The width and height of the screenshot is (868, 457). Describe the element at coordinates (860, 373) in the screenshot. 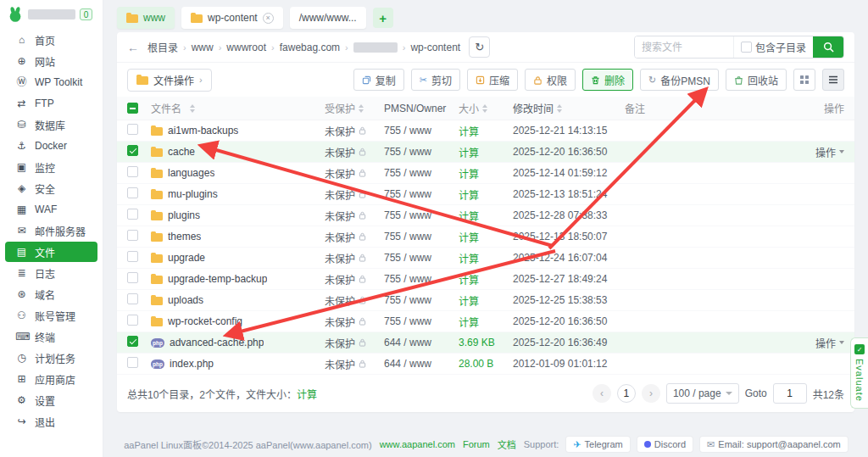

I see `evaluate-tab: ✓ Evaluate` at that location.